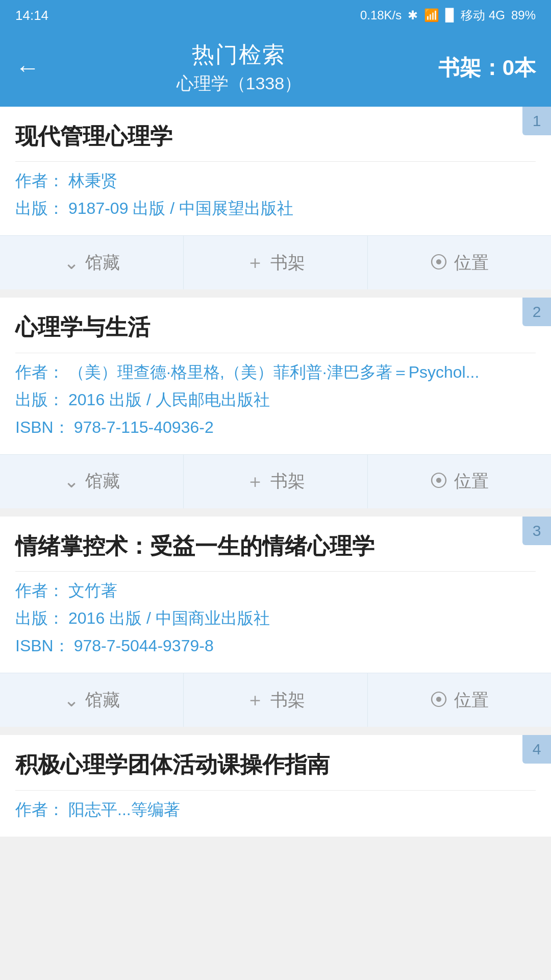 The image size is (551, 980). I want to click on location-label-1: 位置, so click(471, 263).